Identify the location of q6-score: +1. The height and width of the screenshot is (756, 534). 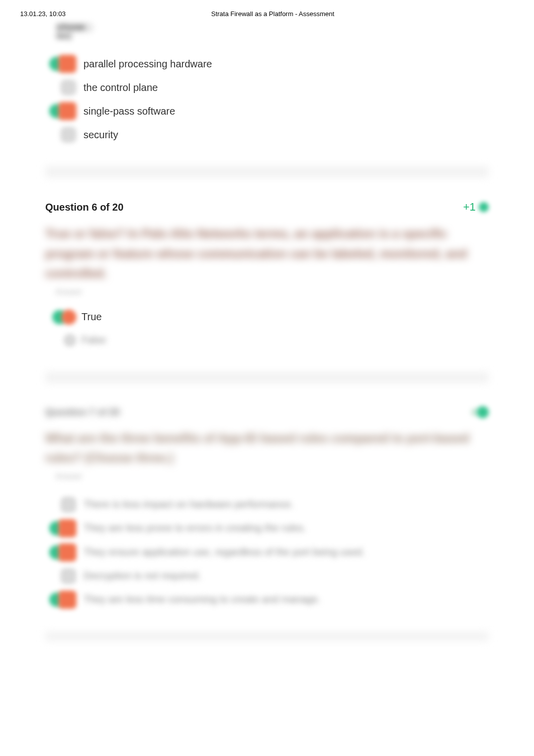
(476, 207).